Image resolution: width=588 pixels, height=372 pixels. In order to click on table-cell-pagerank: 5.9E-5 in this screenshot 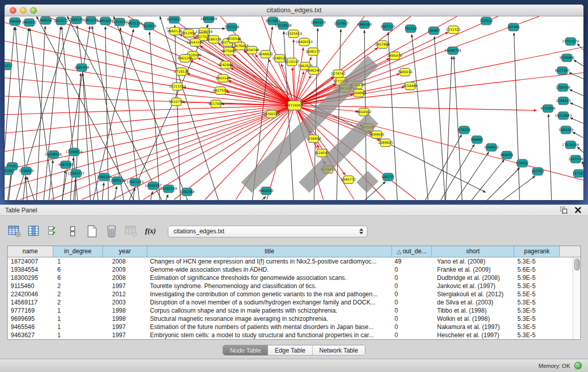, I will do `click(537, 278)`.